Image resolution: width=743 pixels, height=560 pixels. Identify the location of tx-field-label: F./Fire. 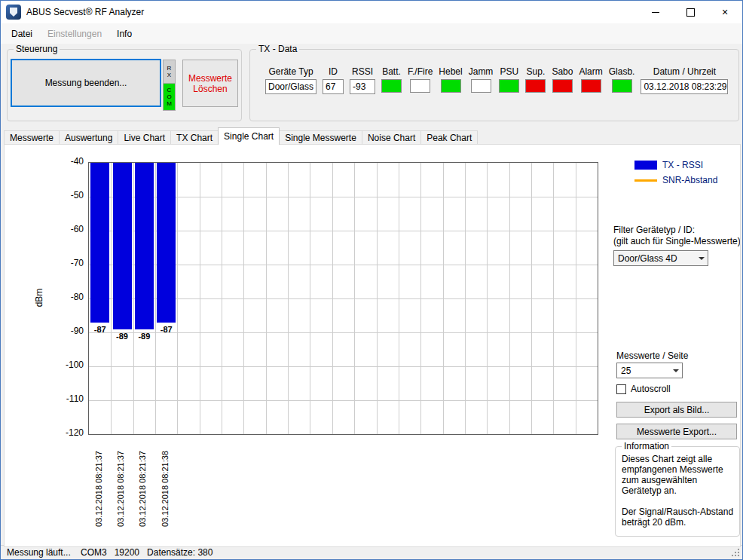
(420, 72).